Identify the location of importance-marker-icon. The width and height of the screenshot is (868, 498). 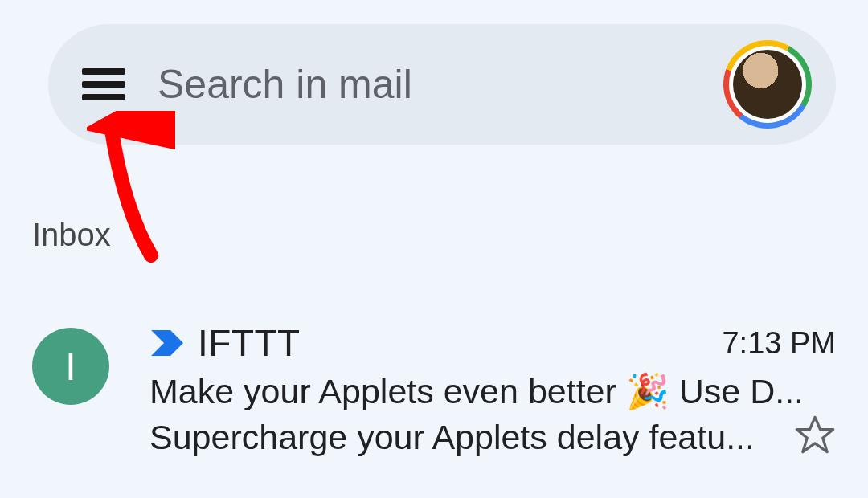
(167, 343).